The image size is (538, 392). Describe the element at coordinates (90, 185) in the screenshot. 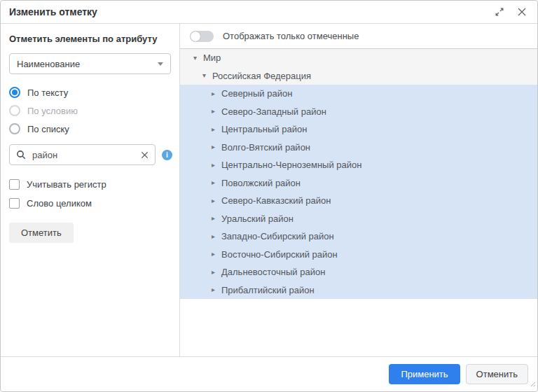

I see `checkbox-option: Учитывать регистр` at that location.